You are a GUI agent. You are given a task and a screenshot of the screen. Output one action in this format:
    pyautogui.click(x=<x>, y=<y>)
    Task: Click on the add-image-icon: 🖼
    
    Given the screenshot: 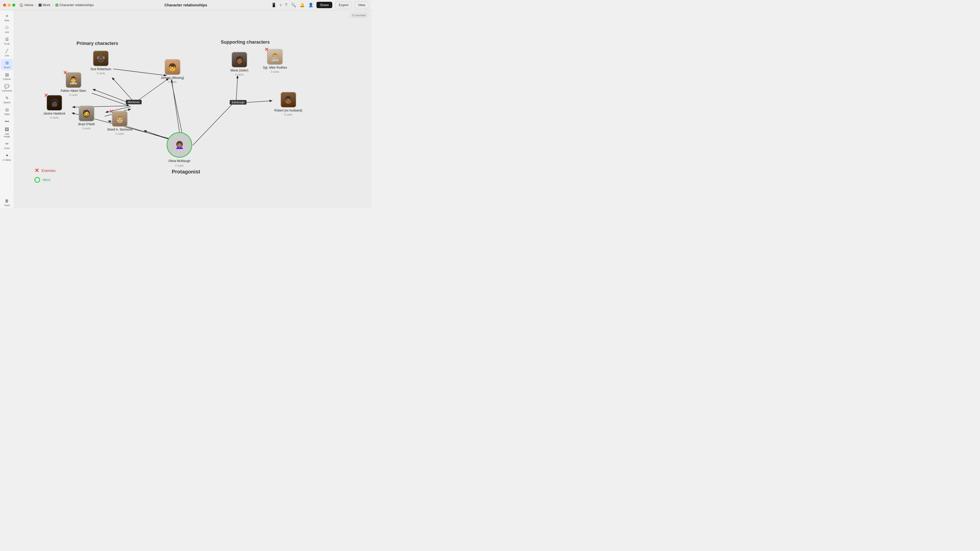 What is the action you would take?
    pyautogui.click(x=7, y=130)
    